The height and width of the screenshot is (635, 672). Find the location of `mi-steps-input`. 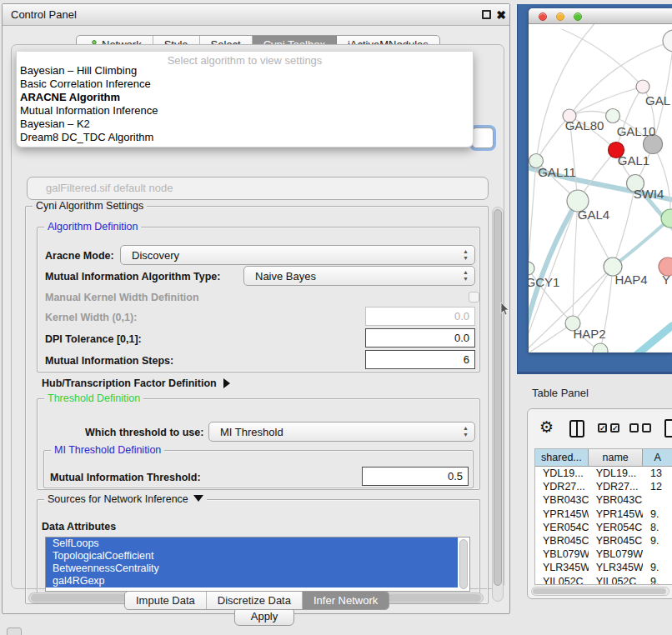

mi-steps-input is located at coordinates (420, 360).